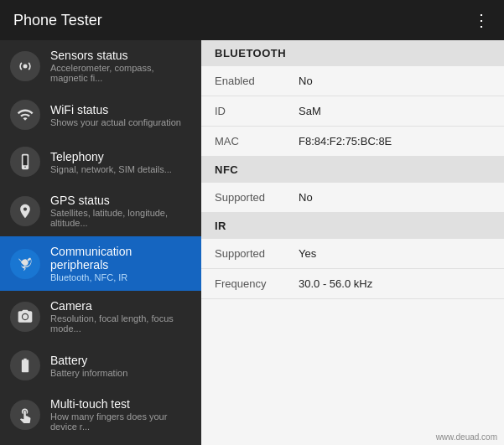 This screenshot has width=504, height=445. What do you see at coordinates (252, 20) in the screenshot?
I see `top-bar: Phone Tester ⋮` at bounding box center [252, 20].